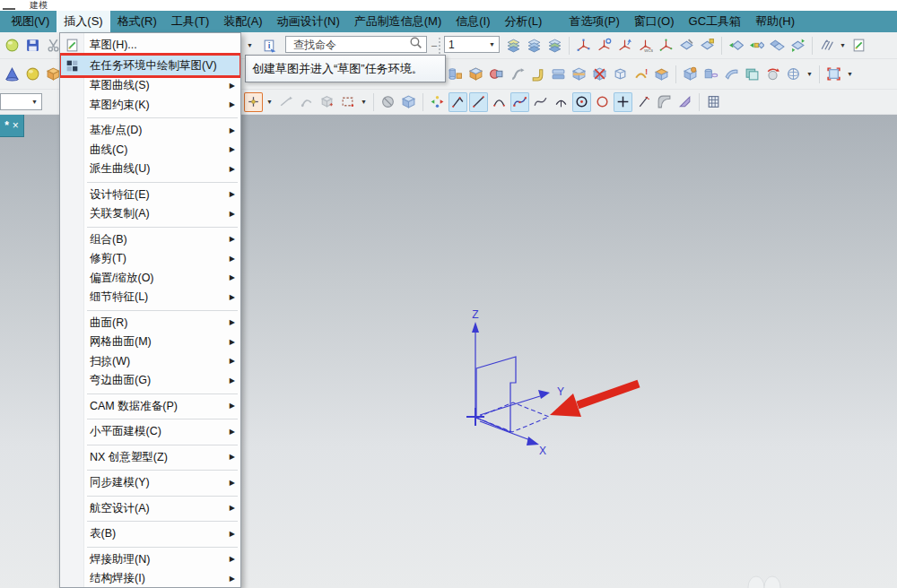  Describe the element at coordinates (475, 417) in the screenshot. I see `origin-marker` at that location.